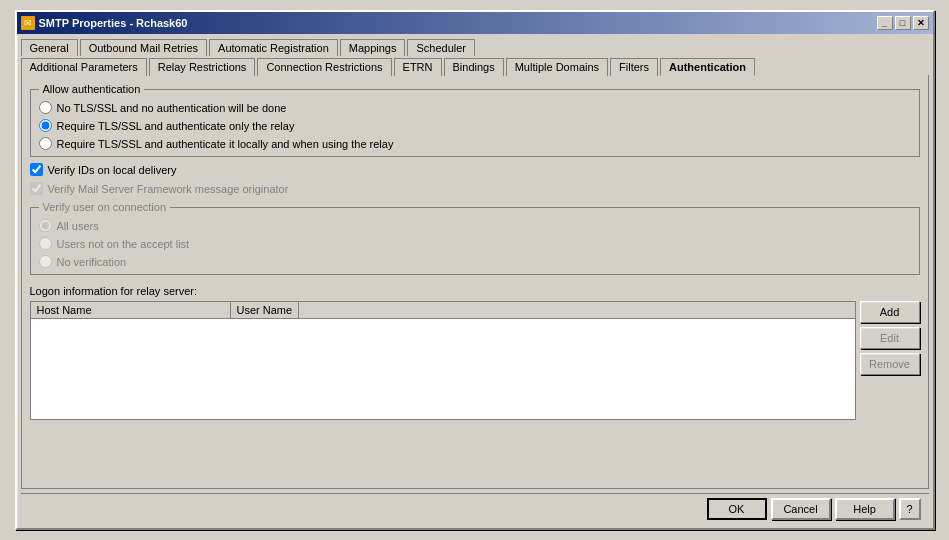 Image resolution: width=949 pixels, height=540 pixels. Describe the element at coordinates (890, 360) in the screenshot. I see `logon-buttons: Add Edit Remove` at that location.